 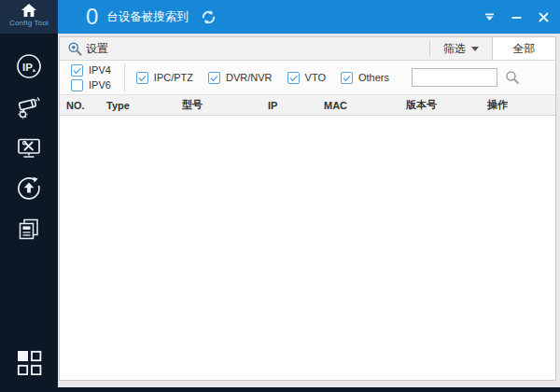 What do you see at coordinates (29, 213) in the screenshot?
I see `sidebar: IP` at bounding box center [29, 213].